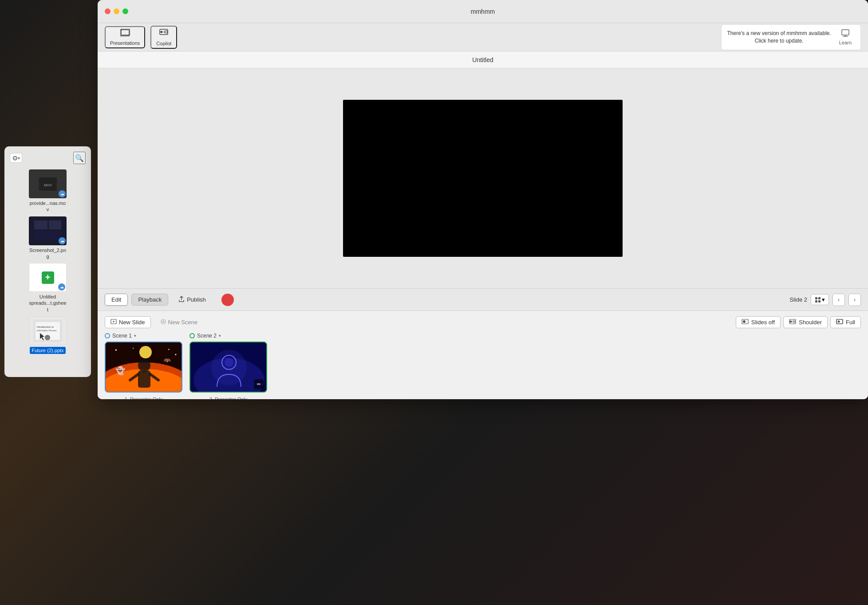 The height and width of the screenshot is (605, 868). What do you see at coordinates (48, 231) in the screenshot?
I see `file-thumbnail: ☁` at bounding box center [48, 231].